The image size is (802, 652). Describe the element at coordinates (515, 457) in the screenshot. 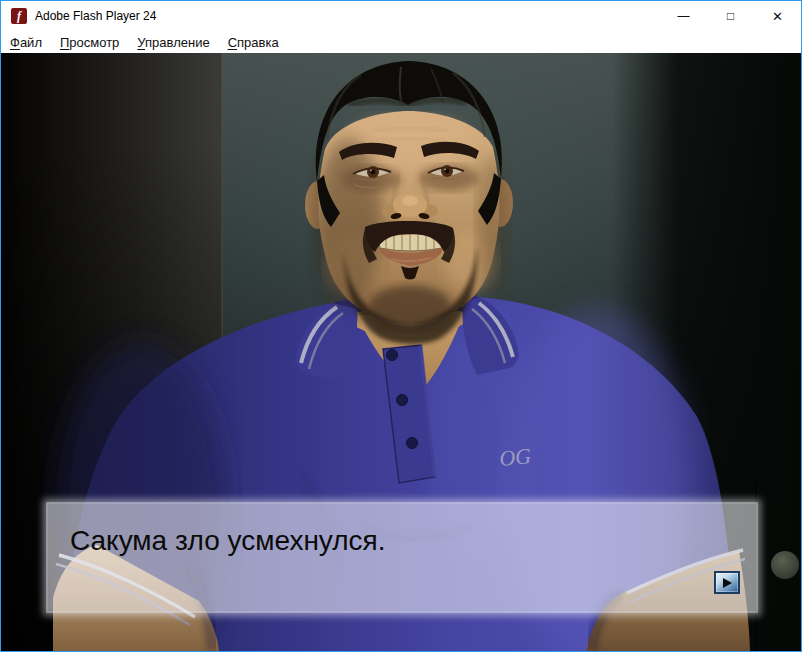

I see `shirt-logo: OG` at that location.